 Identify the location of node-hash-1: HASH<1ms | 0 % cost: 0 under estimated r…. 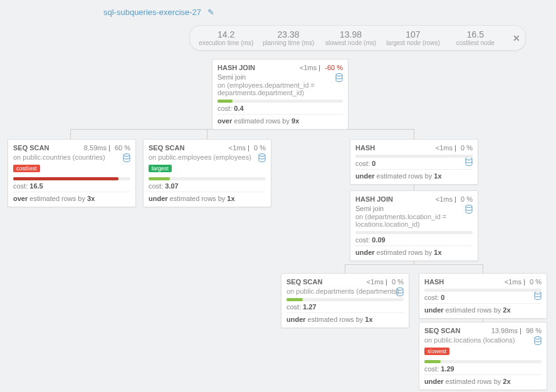
(414, 162).